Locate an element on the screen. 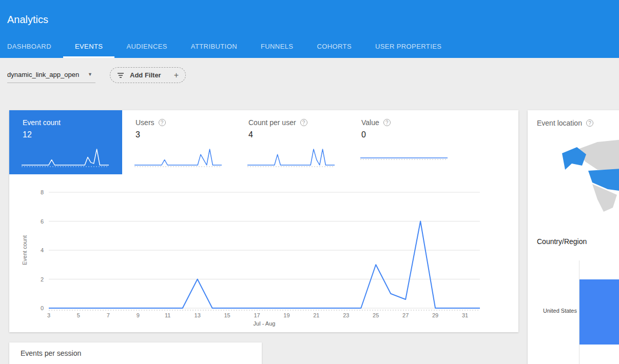 This screenshot has width=619, height=364. metric-value: 3 is located at coordinates (185, 135).